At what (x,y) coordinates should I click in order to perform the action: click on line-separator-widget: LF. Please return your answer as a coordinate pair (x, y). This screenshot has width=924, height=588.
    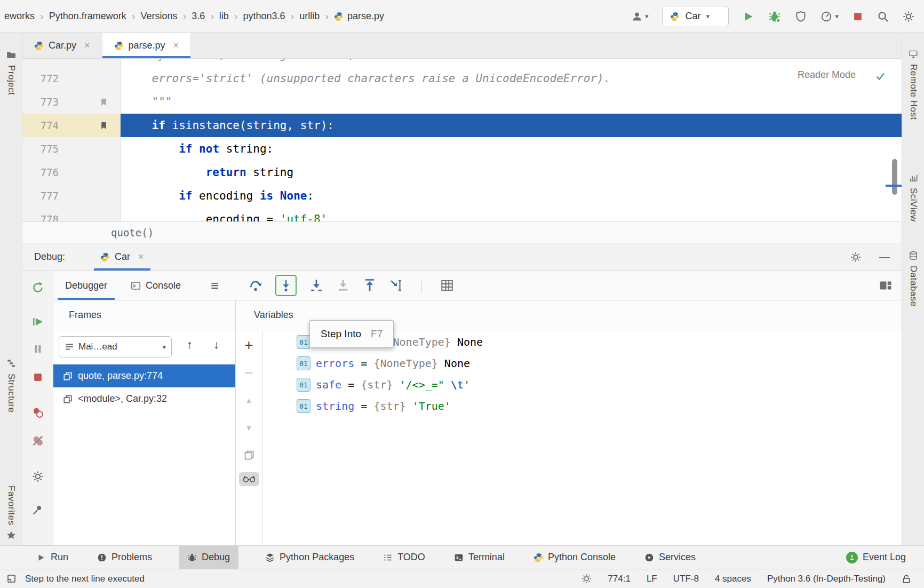
    Looking at the image, I should click on (652, 579).